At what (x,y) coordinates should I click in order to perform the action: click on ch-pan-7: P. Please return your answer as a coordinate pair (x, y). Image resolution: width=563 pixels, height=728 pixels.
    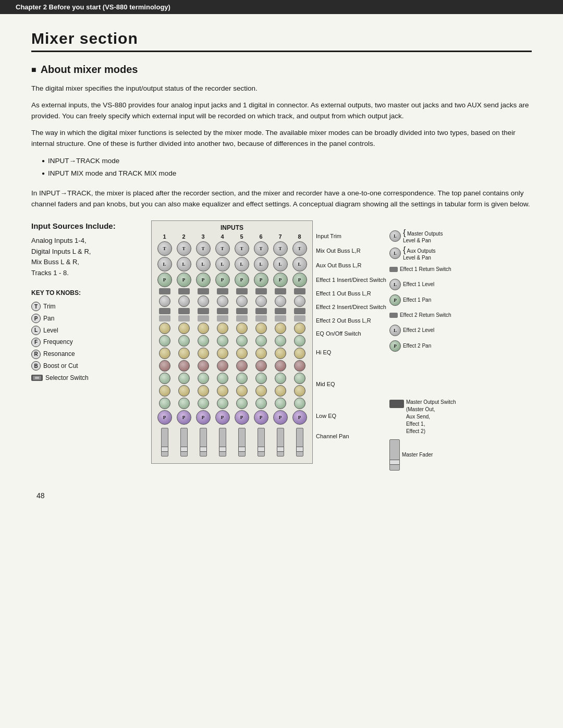
    Looking at the image, I should click on (280, 417).